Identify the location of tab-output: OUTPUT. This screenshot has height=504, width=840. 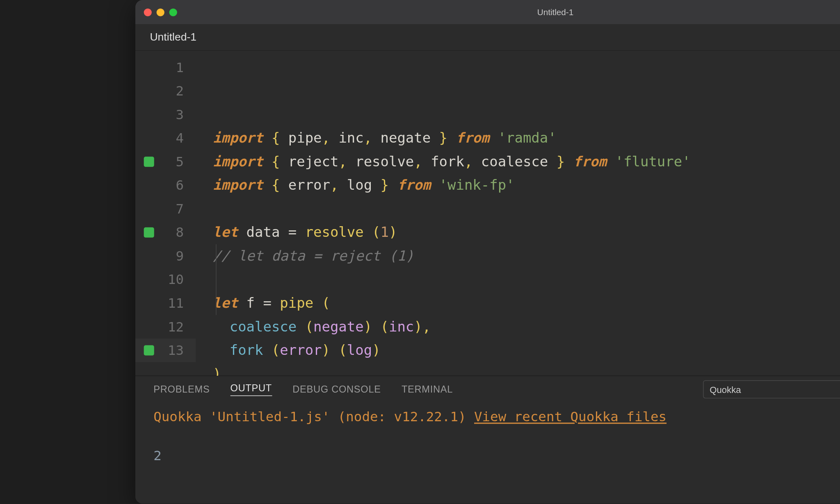
(251, 389).